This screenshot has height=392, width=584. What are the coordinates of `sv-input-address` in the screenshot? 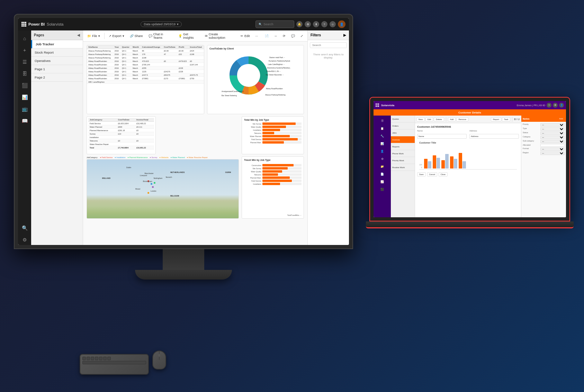 It's located at (494, 136).